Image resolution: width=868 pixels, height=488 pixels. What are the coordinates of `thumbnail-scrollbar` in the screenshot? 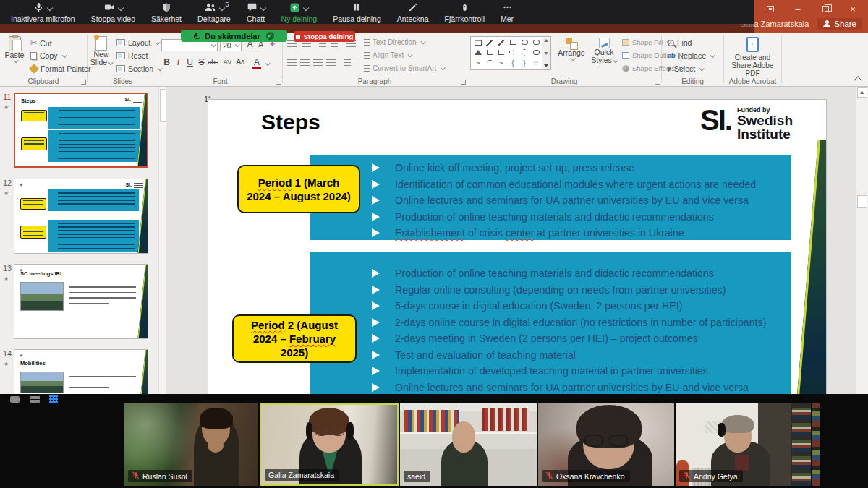 It's located at (162, 240).